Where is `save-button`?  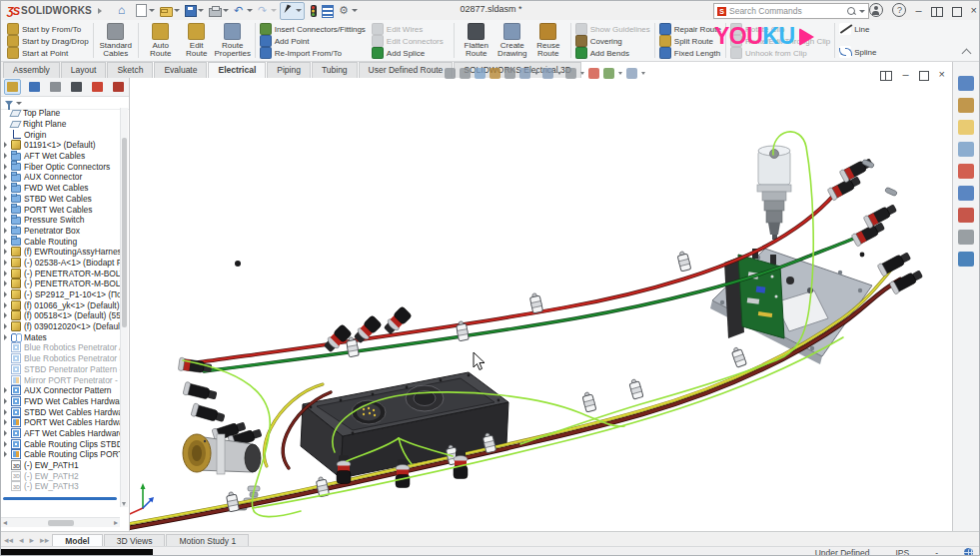 save-button is located at coordinates (194, 11).